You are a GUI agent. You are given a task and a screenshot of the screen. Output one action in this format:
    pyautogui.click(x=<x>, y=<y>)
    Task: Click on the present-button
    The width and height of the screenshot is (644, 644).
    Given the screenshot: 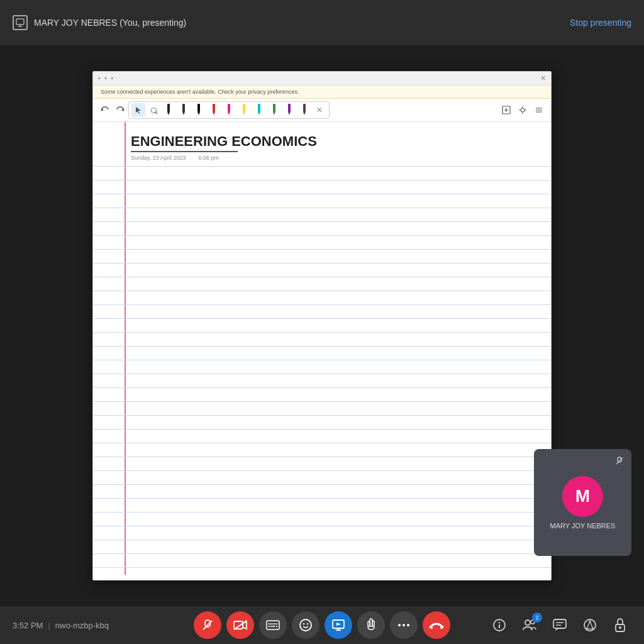 What is the action you would take?
    pyautogui.click(x=338, y=625)
    